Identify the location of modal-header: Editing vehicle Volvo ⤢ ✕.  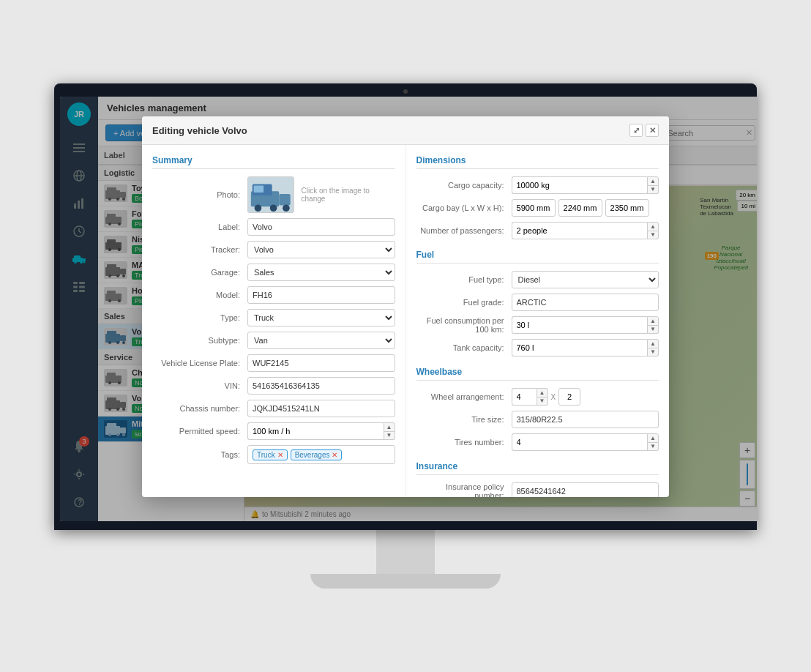
(406, 130).